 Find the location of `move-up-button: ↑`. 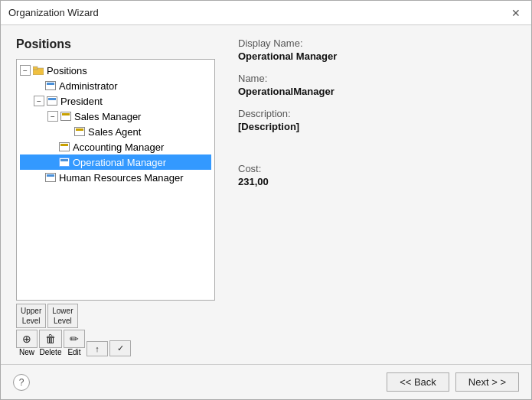

move-up-button: ↑ is located at coordinates (97, 349).